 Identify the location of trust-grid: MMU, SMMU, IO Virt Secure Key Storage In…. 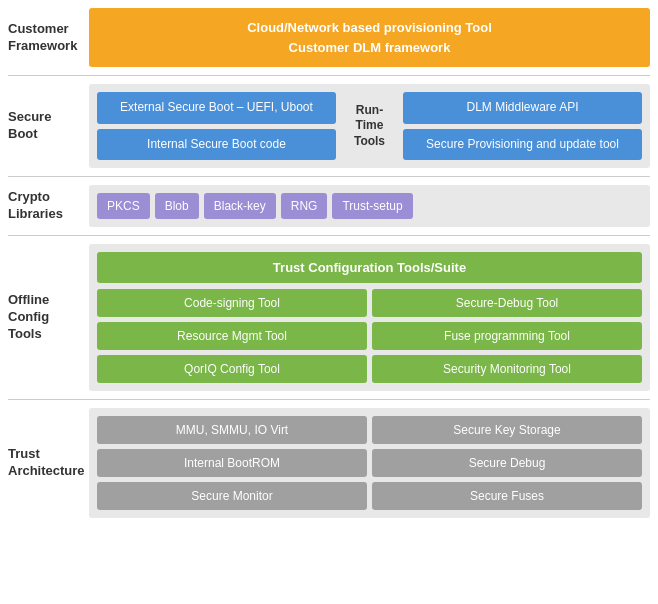
(370, 463).